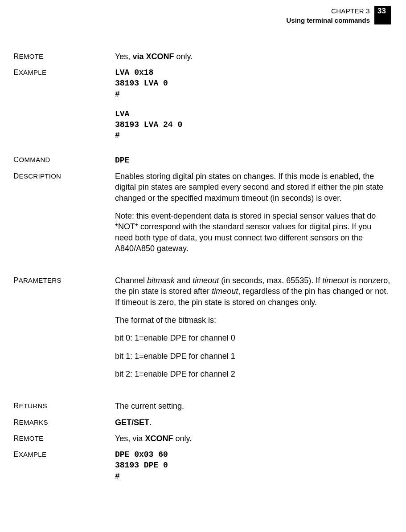  Describe the element at coordinates (202, 160) in the screenshot. I see `row-command: COMMAND DPE` at that location.